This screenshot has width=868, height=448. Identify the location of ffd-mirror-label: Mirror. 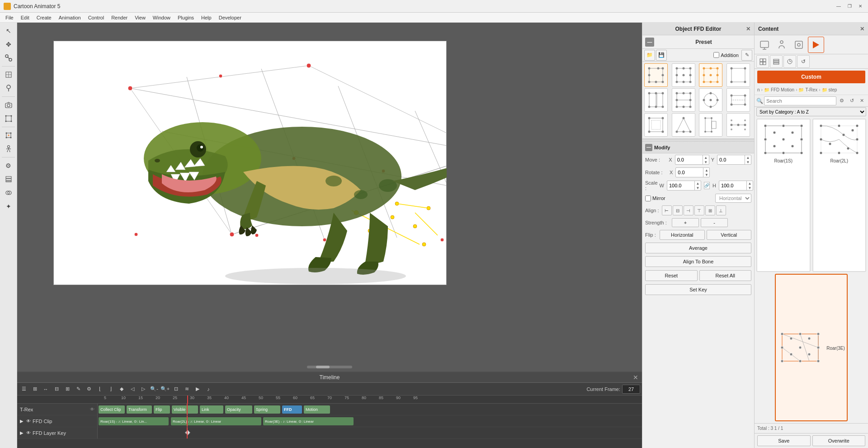
(656, 198).